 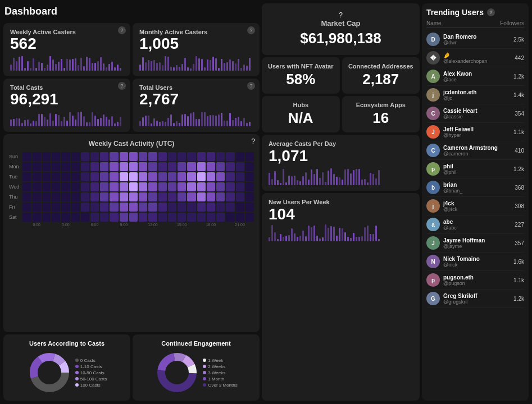 What do you see at coordinates (67, 118) in the screenshot?
I see `total-casts-chart` at bounding box center [67, 118].